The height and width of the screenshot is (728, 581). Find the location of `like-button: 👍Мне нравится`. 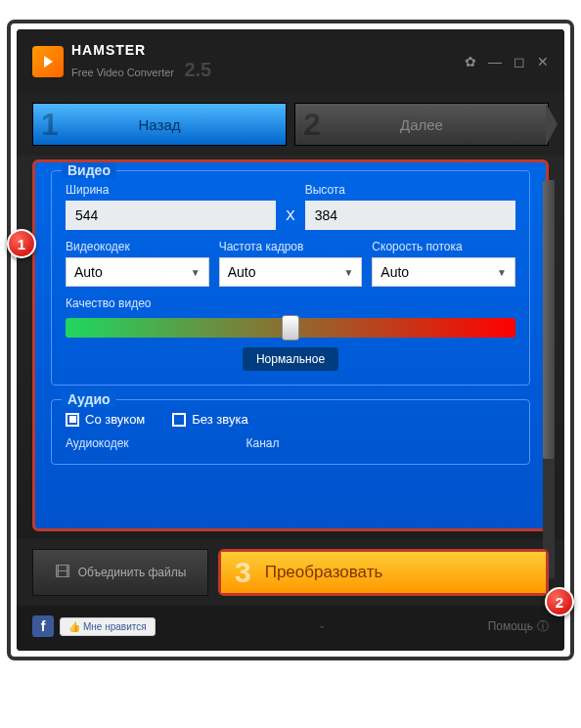

like-button: 👍Мне нравится is located at coordinates (108, 626).